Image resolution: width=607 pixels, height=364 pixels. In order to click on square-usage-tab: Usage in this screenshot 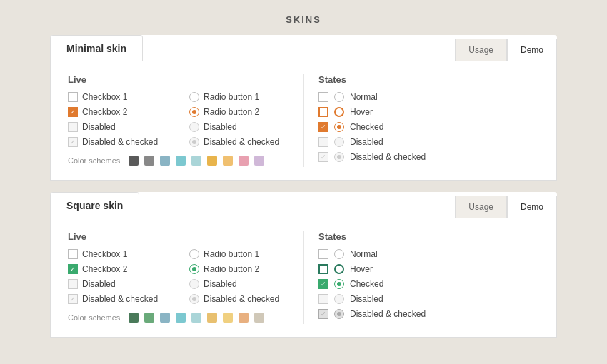, I will do `click(481, 207)`.